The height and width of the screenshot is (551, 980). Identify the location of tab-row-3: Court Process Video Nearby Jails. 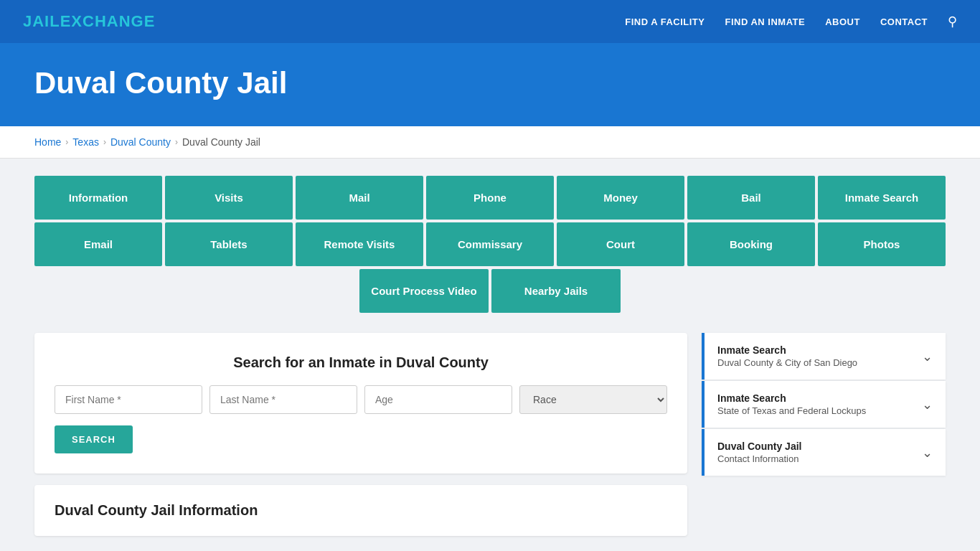
(490, 291).